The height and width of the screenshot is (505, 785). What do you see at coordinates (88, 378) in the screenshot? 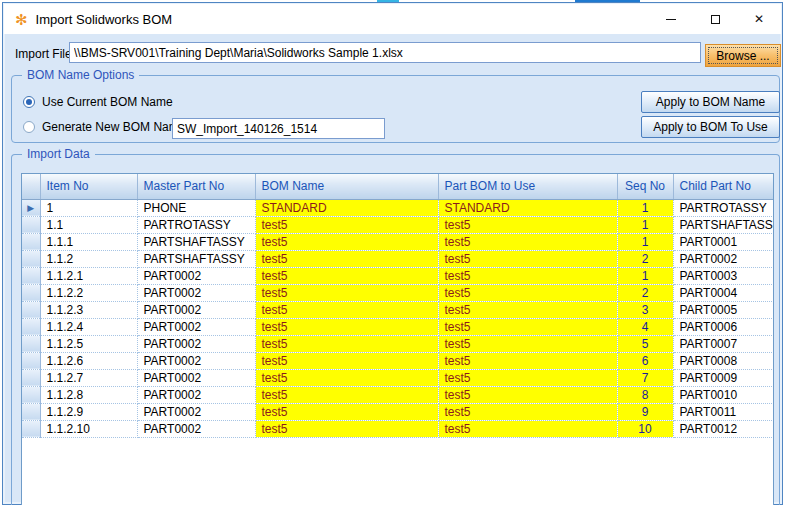
I see `grid-cell: 1.1.2.7` at bounding box center [88, 378].